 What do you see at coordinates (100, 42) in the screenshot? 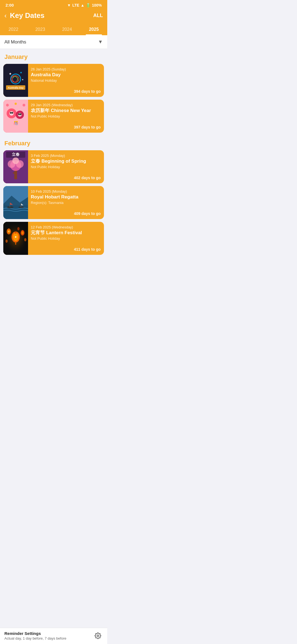
I see `chevron-down-icon: ▼` at bounding box center [100, 42].